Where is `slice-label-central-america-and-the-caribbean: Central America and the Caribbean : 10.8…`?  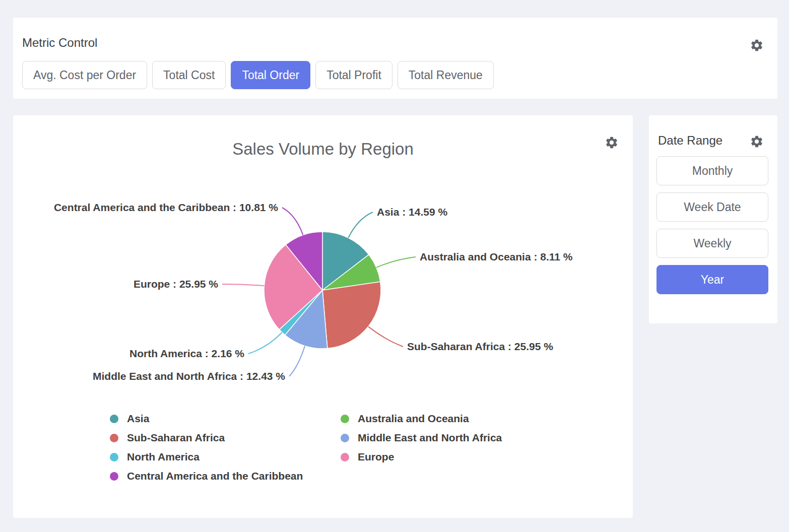
slice-label-central-america-and-the-caribbean: Central America and the Caribbean : 10.8… is located at coordinates (166, 208).